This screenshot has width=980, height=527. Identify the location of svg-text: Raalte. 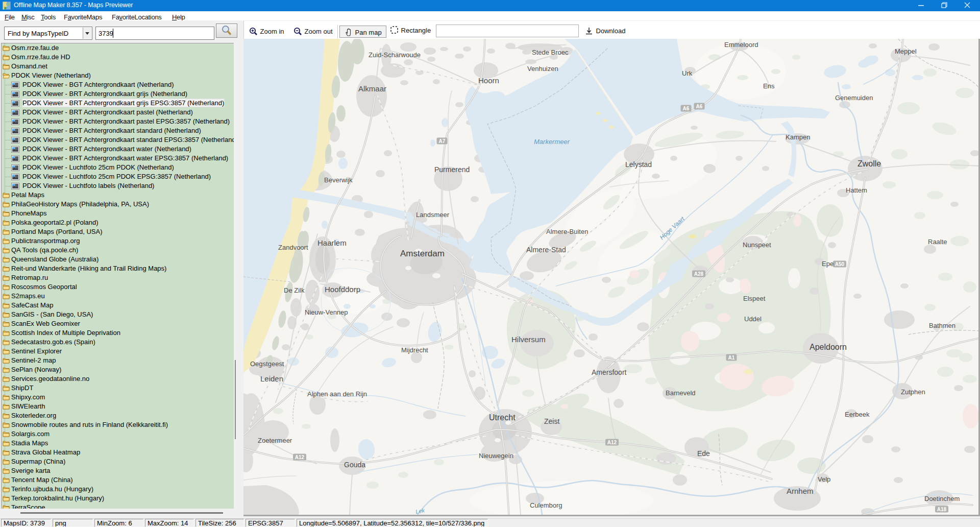
(938, 242).